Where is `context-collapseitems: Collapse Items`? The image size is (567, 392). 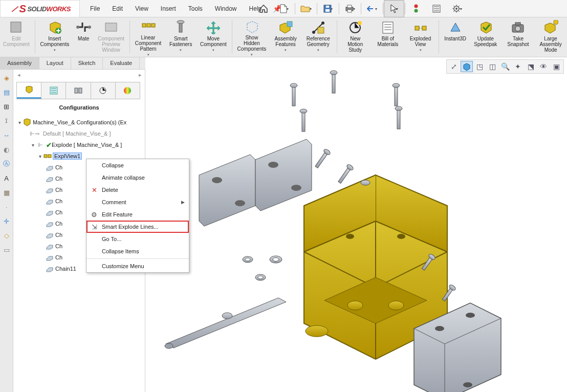
context-collapseitems: Collapse Items is located at coordinates (138, 251).